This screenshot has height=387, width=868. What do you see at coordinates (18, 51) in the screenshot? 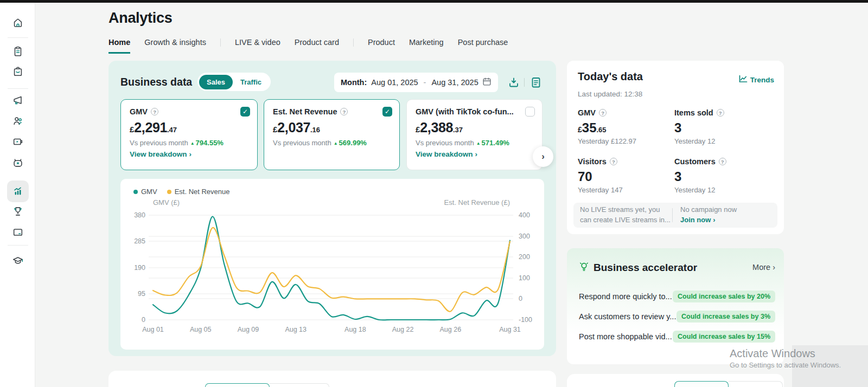
I see `sidebar-item-orders` at bounding box center [18, 51].